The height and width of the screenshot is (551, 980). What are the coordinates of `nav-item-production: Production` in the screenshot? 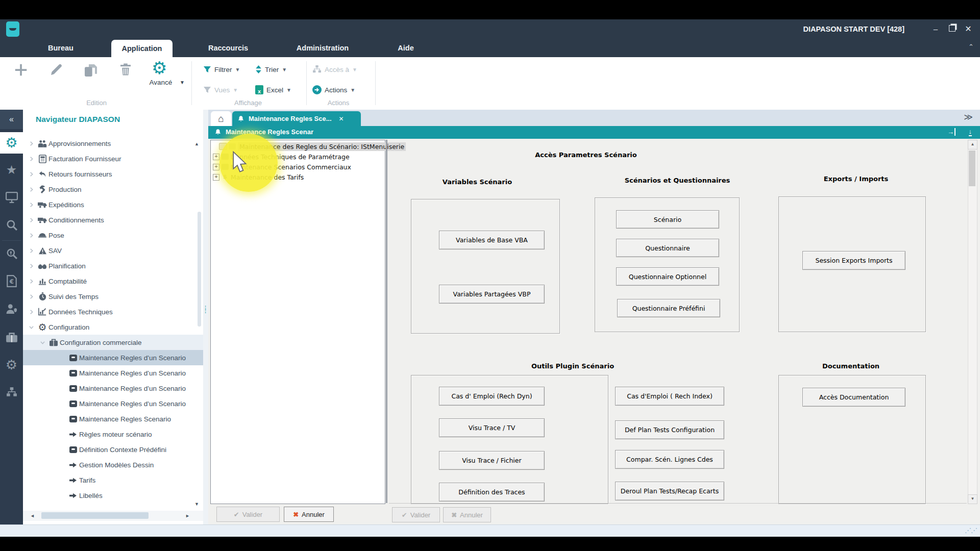 It's located at (113, 189).